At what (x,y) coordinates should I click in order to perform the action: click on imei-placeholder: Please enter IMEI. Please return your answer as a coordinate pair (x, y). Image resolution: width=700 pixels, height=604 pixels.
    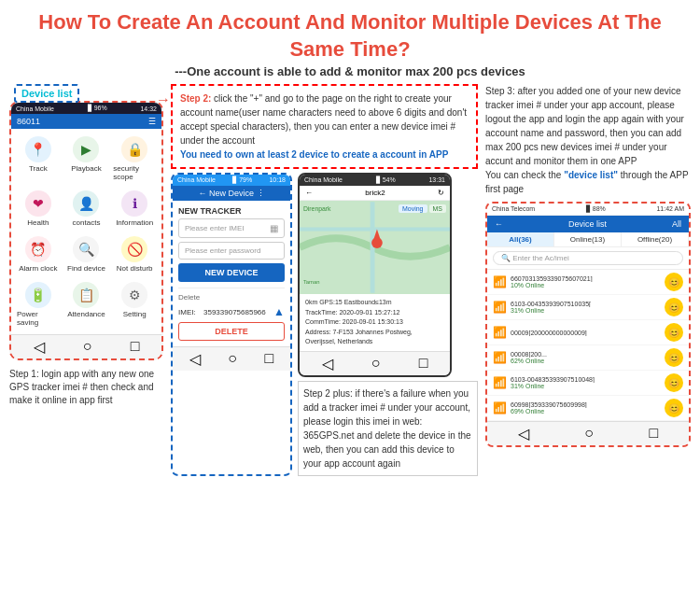
    Looking at the image, I should click on (215, 228).